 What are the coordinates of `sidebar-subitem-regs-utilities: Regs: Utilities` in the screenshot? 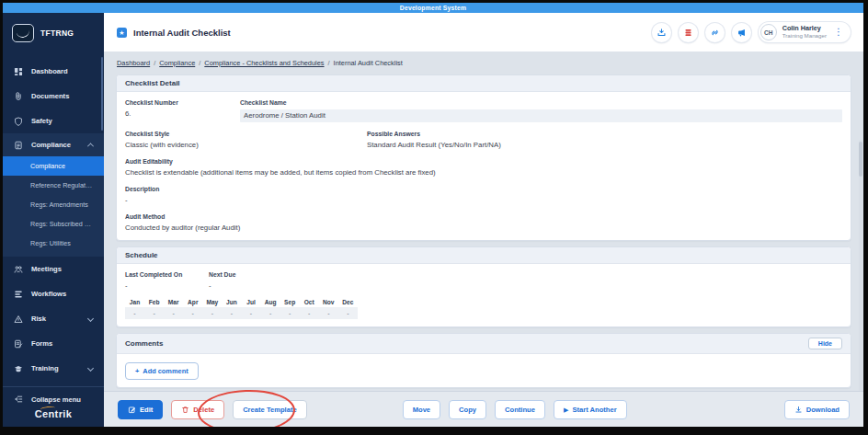 It's located at (53, 243).